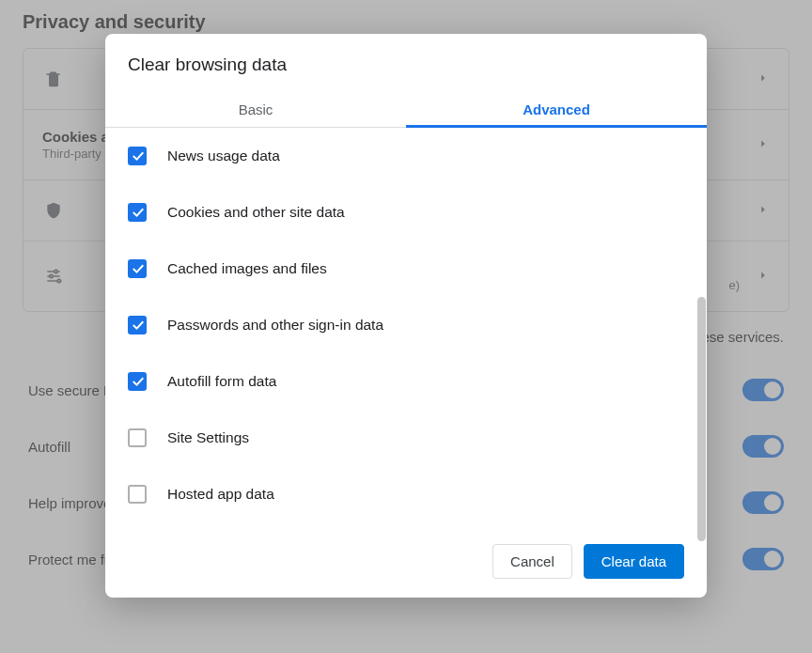  Describe the element at coordinates (633, 562) in the screenshot. I see `clear-data-button: Clear data` at that location.